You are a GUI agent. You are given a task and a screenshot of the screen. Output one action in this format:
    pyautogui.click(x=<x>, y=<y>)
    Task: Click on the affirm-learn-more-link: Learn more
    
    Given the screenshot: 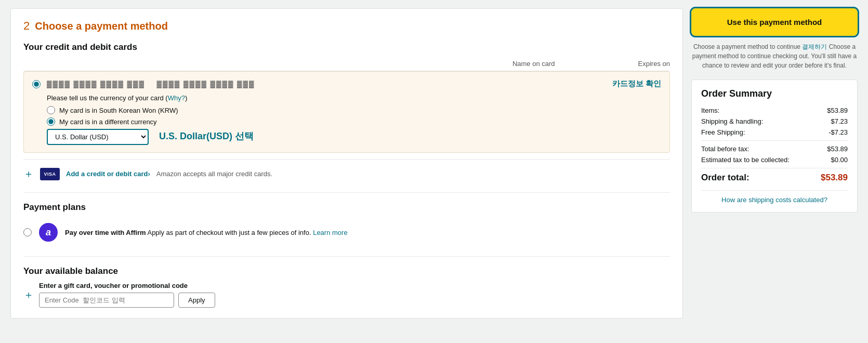 What is the action you would take?
    pyautogui.click(x=330, y=233)
    